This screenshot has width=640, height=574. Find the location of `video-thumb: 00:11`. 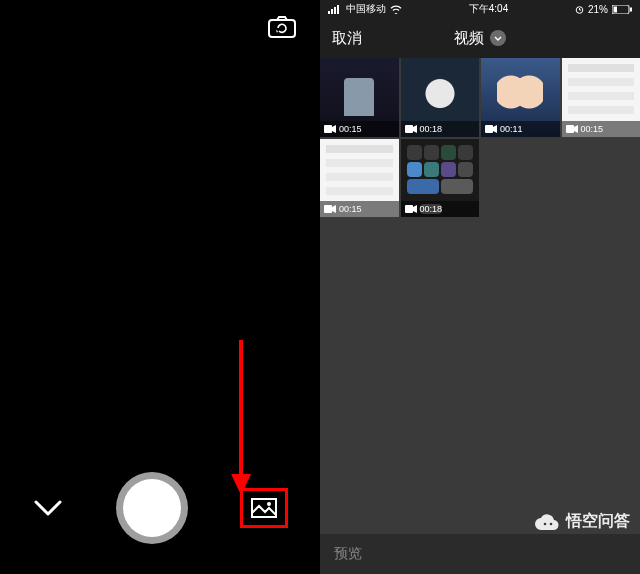

video-thumb: 00:11 is located at coordinates (520, 98).